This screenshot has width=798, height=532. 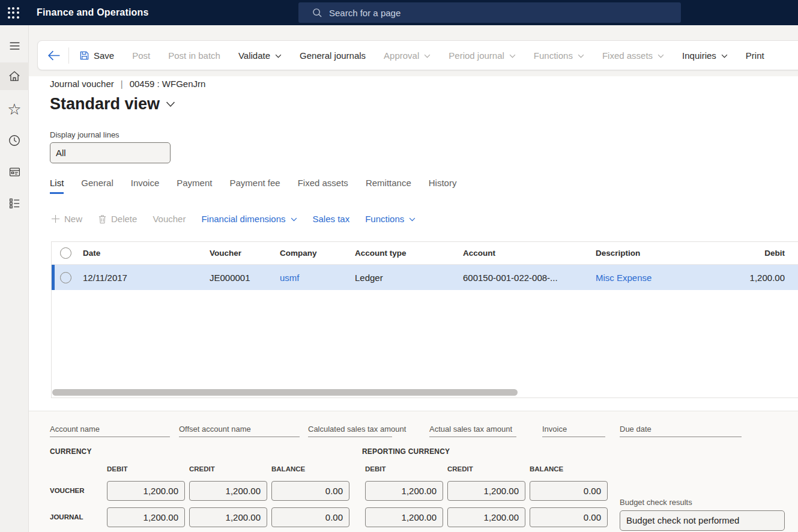 I want to click on display-journal-lines-input: All, so click(x=110, y=153).